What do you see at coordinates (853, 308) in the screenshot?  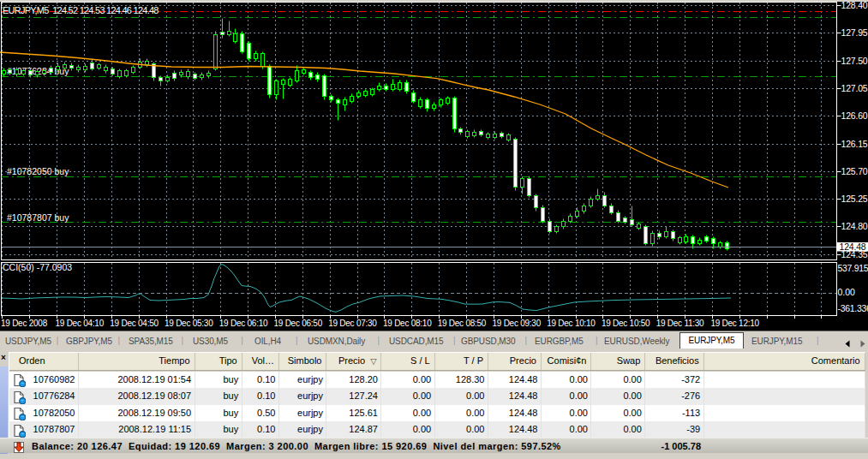 I see `svg-text: -361.336` at bounding box center [853, 308].